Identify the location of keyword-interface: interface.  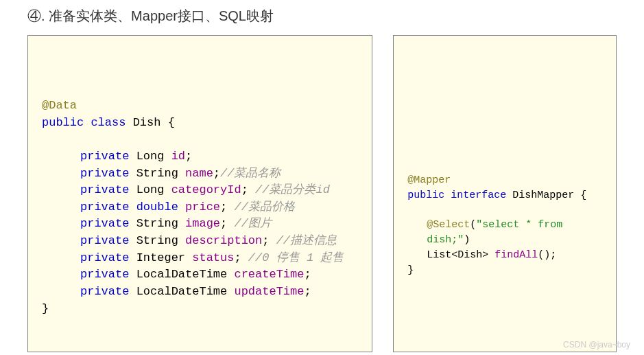
(479, 195).